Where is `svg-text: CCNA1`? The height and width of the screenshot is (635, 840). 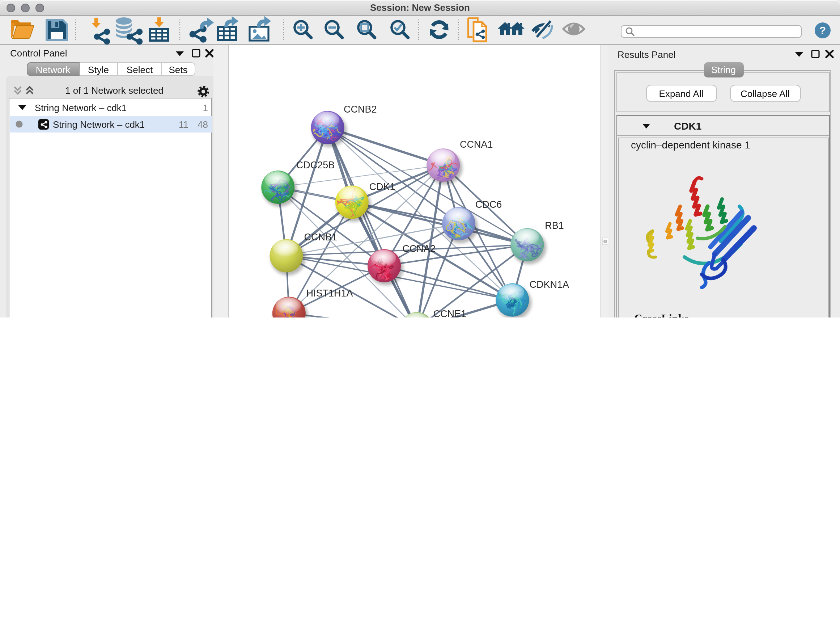
svg-text: CCNA1 is located at coordinates (476, 144).